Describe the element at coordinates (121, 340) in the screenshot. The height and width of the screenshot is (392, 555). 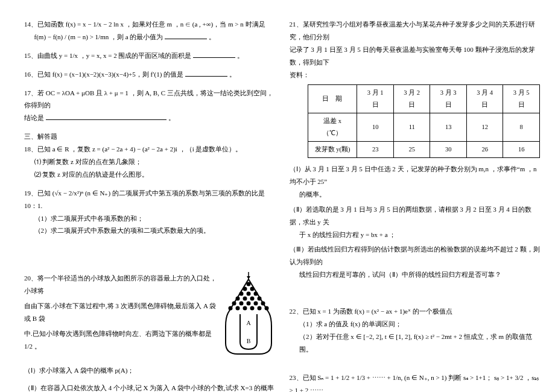
I see `q20-l3: 中.已知小球每次遇到黑色障碍物时向左、右两边下落的概率都是 1/2 。` at that location.